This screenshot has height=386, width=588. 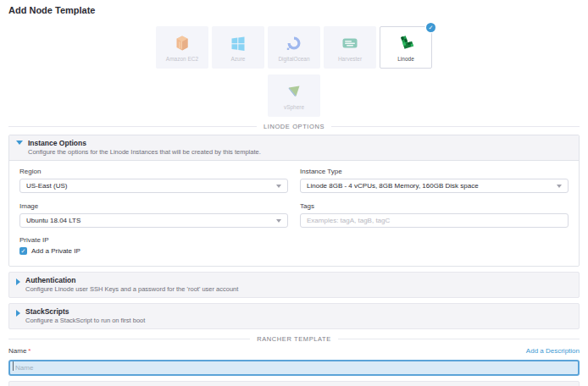 I want to click on harvester-icon, so click(x=350, y=43).